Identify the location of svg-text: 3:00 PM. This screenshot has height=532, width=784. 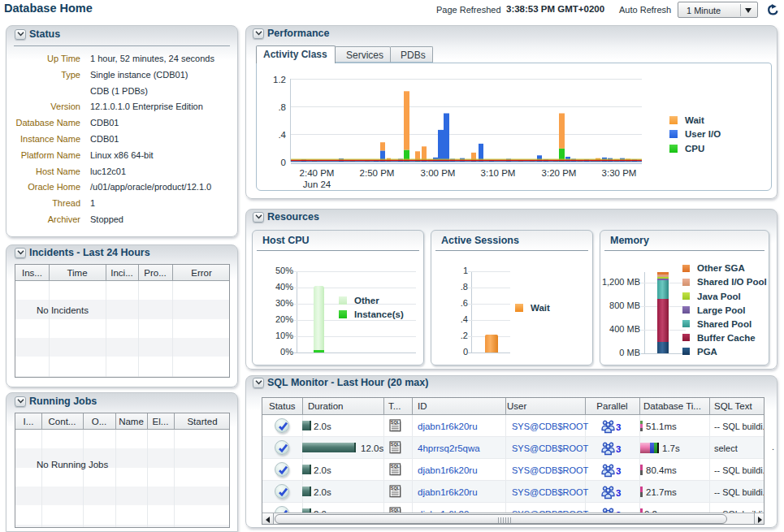
(439, 173).